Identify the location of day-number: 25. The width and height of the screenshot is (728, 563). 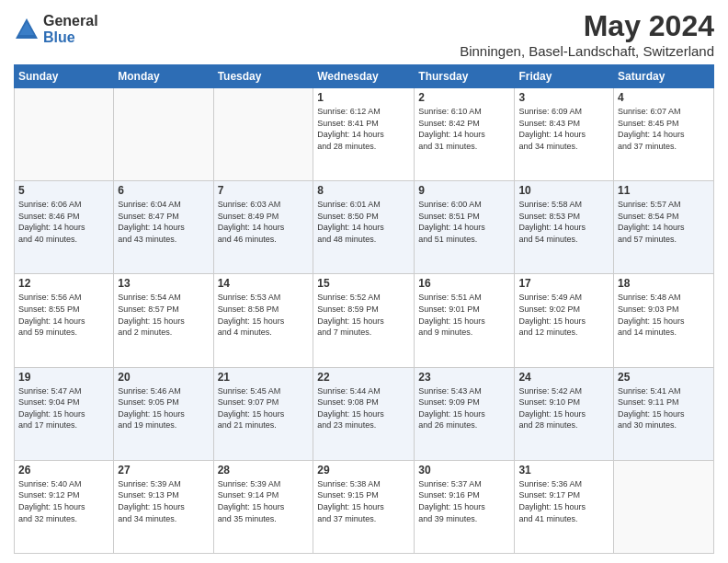
(664, 377).